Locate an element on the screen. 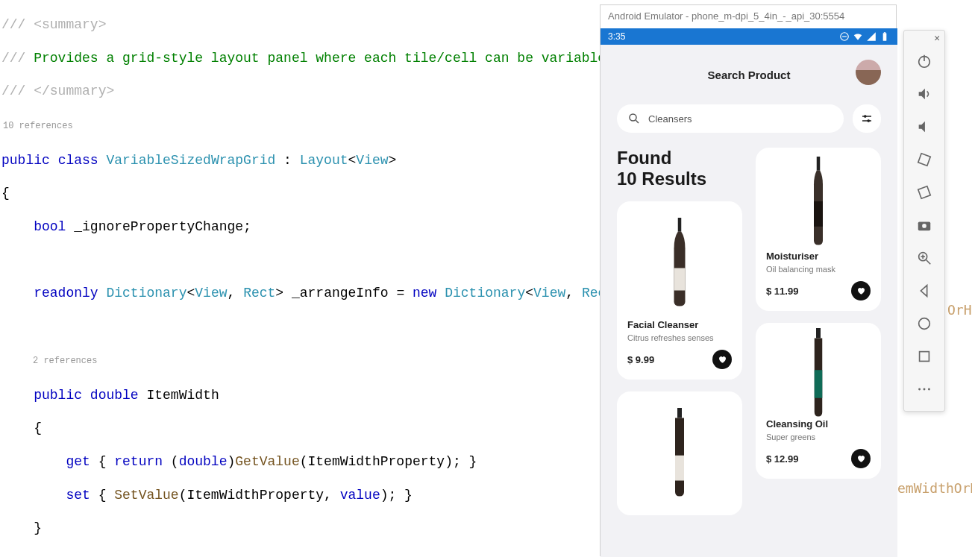 Image resolution: width=972 pixels, height=560 pixels. search-value: Cleansers is located at coordinates (670, 119).